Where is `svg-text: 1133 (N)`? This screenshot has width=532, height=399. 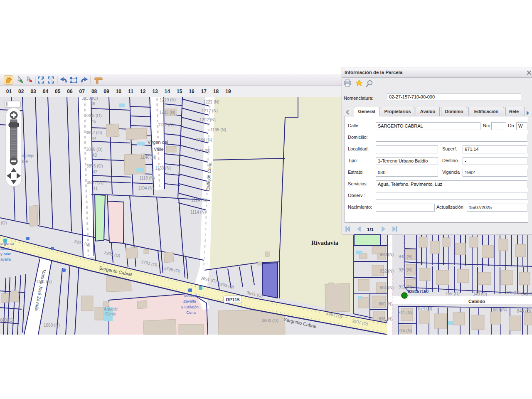
svg-text: 1133 (N) is located at coordinates (163, 168).